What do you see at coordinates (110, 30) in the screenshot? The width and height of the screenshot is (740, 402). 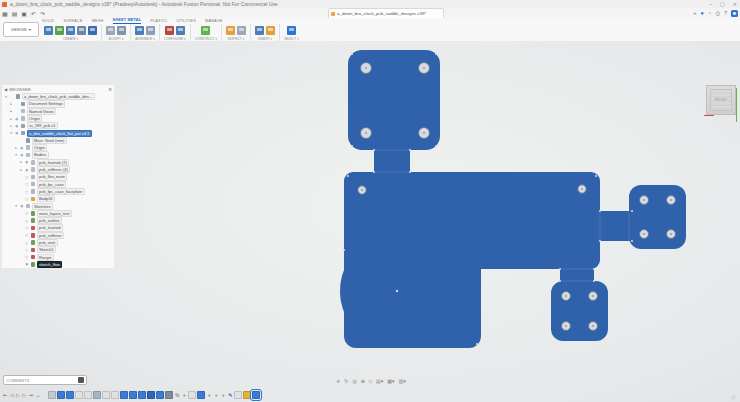 I see `unfold-icon` at bounding box center [110, 30].